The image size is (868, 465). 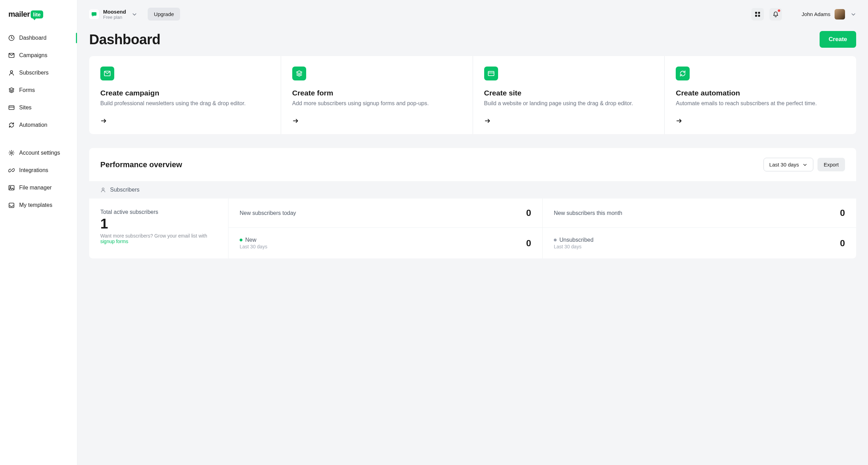 What do you see at coordinates (776, 14) in the screenshot?
I see `notifications-button` at bounding box center [776, 14].